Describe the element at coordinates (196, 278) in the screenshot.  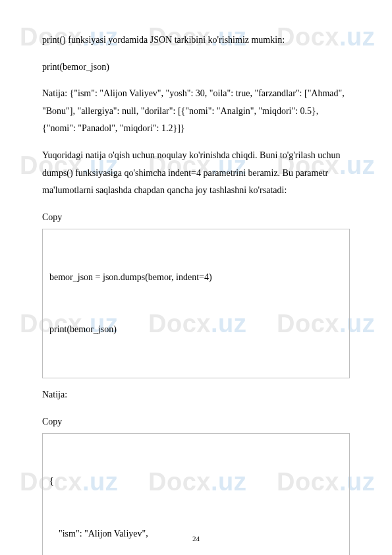
I see `code-line: bemor_json = json.dumps(bemor, indent=4)` at that location.